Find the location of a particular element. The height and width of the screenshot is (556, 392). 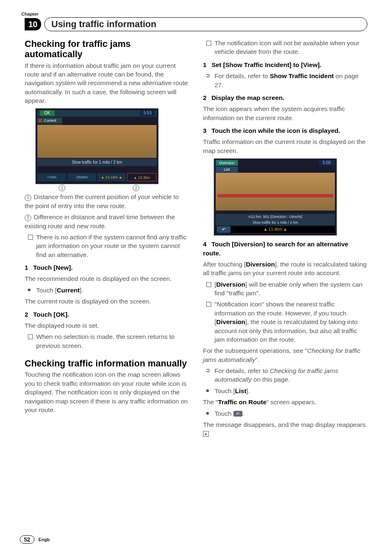

end-section-icon: ■ is located at coordinates (206, 434).